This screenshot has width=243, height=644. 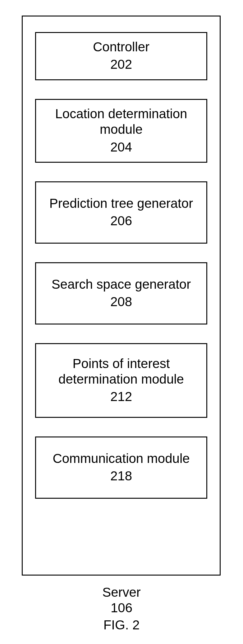 I want to click on module-title: Search space generator, so click(x=121, y=284).